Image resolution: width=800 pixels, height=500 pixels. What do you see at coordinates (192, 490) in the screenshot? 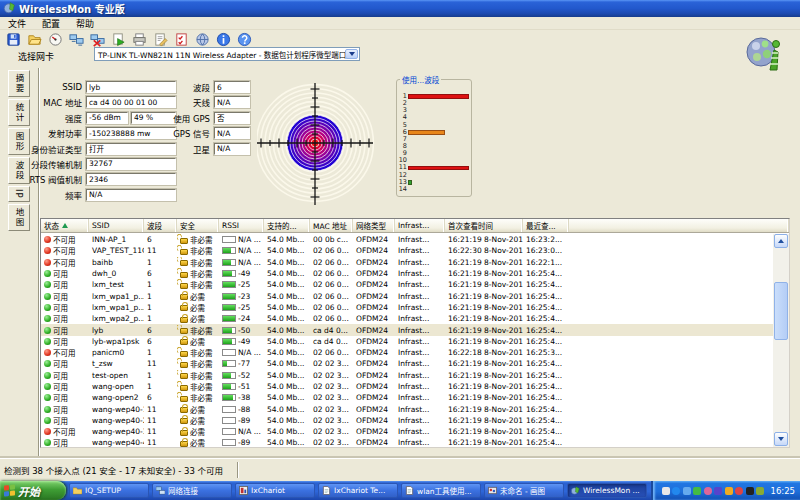
I see `task-button-1: 网络连接` at bounding box center [192, 490].